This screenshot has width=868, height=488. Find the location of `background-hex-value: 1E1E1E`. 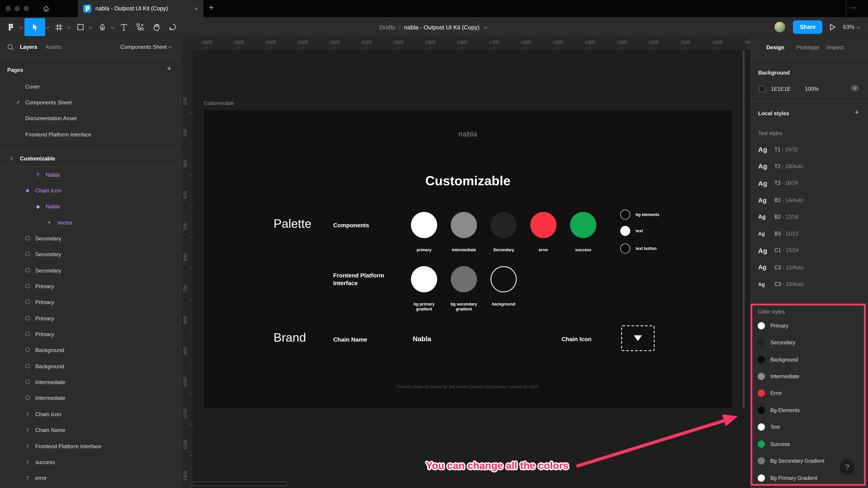

background-hex-value: 1E1E1E is located at coordinates (781, 89).